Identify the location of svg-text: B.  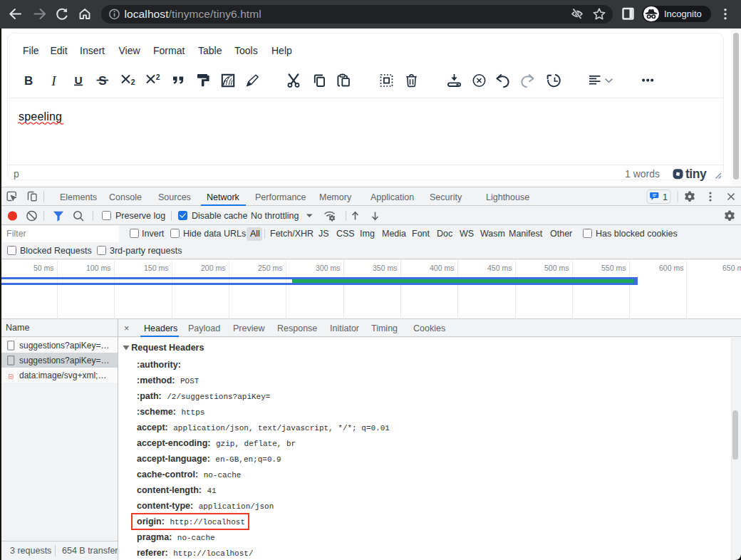
(28, 81).